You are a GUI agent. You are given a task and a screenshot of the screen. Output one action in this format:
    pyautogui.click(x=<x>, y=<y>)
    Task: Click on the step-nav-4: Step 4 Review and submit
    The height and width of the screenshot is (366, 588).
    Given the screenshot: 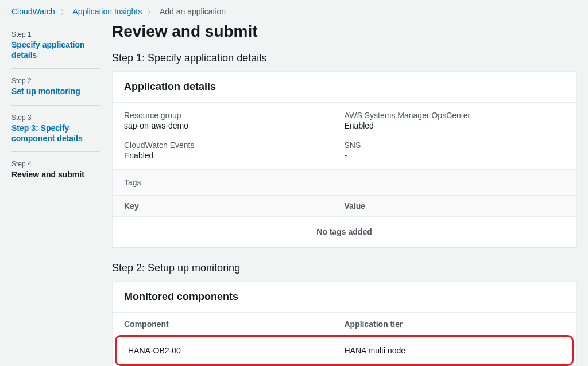 What is the action you would take?
    pyautogui.click(x=56, y=174)
    